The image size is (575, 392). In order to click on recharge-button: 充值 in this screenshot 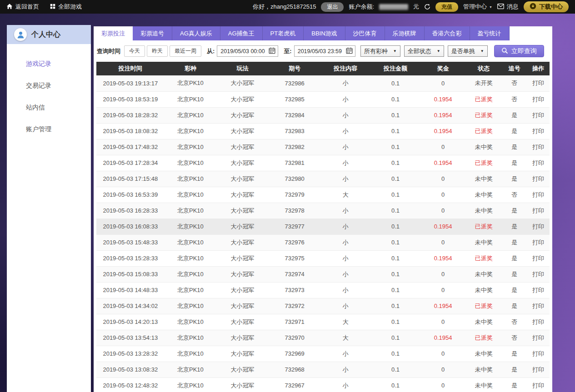, I will do `click(447, 7)`.